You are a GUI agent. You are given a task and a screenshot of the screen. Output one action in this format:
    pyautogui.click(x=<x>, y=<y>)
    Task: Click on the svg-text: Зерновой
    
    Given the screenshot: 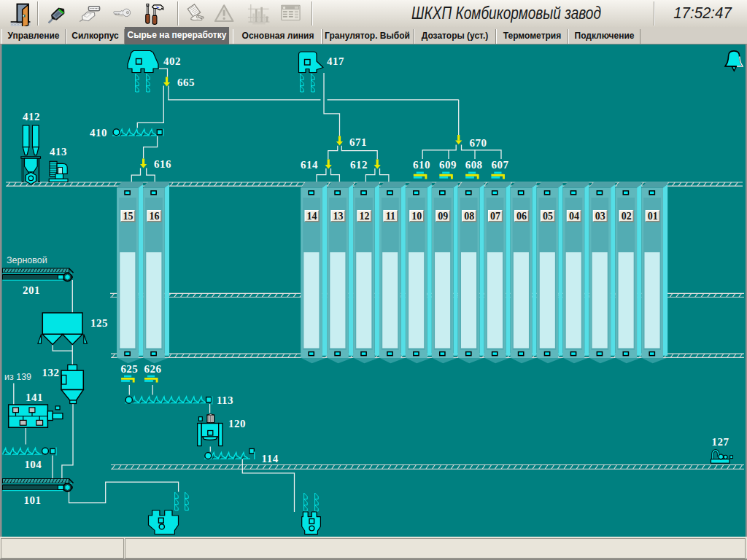 What is the action you would take?
    pyautogui.click(x=27, y=260)
    